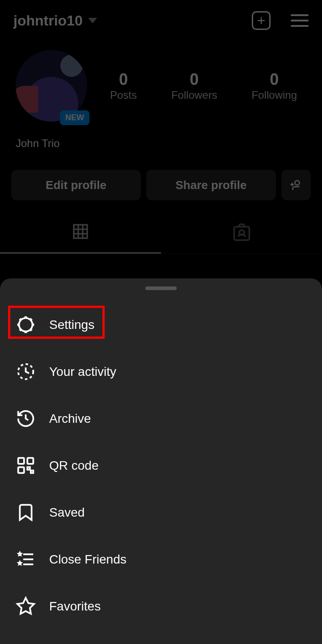 Image resolution: width=322 pixels, height=644 pixels. What do you see at coordinates (161, 143) in the screenshot?
I see `display-name: John Trio` at bounding box center [161, 143].